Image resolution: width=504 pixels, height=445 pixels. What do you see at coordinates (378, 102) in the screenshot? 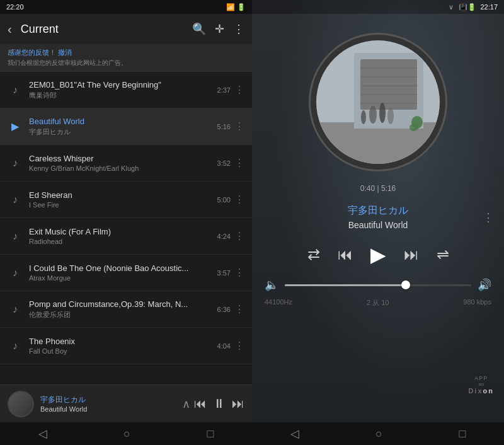
I see `album-ring` at bounding box center [378, 102].